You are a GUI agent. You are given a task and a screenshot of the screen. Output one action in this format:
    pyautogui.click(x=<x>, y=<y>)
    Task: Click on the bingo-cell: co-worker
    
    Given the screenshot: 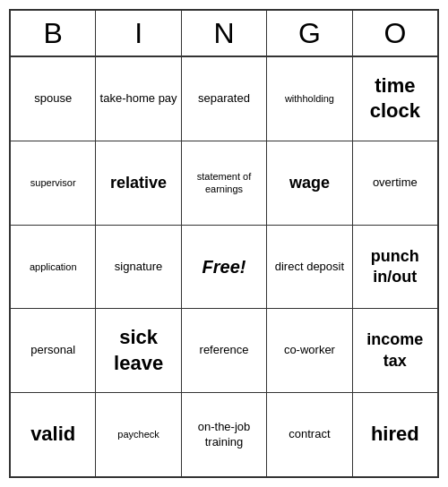 What is the action you would take?
    pyautogui.click(x=310, y=351)
    